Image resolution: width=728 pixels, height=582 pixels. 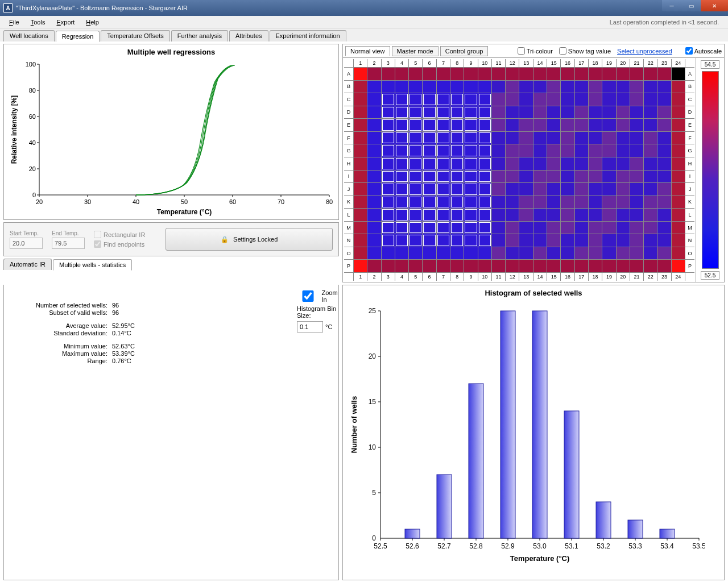 I want to click on master-mode-button: Master mode, so click(x=415, y=51).